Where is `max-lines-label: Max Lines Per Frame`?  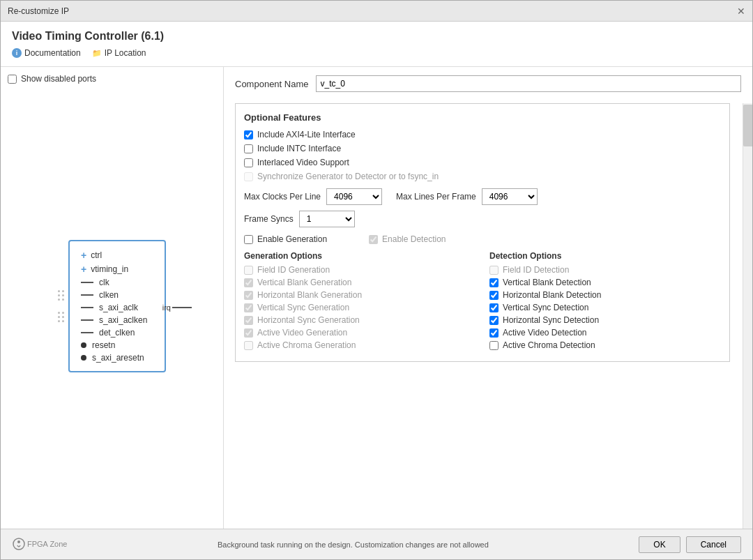
max-lines-label: Max Lines Per Frame is located at coordinates (436, 197).